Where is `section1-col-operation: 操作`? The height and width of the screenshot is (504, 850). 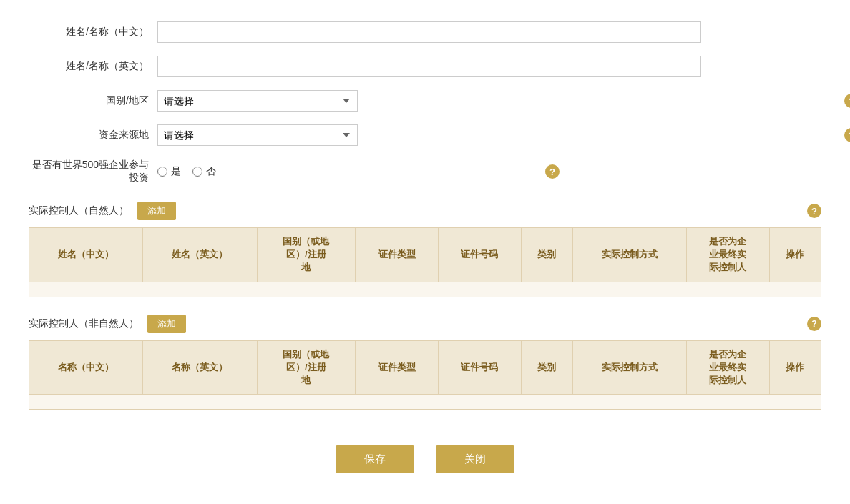
section1-col-operation: 操作 is located at coordinates (795, 255).